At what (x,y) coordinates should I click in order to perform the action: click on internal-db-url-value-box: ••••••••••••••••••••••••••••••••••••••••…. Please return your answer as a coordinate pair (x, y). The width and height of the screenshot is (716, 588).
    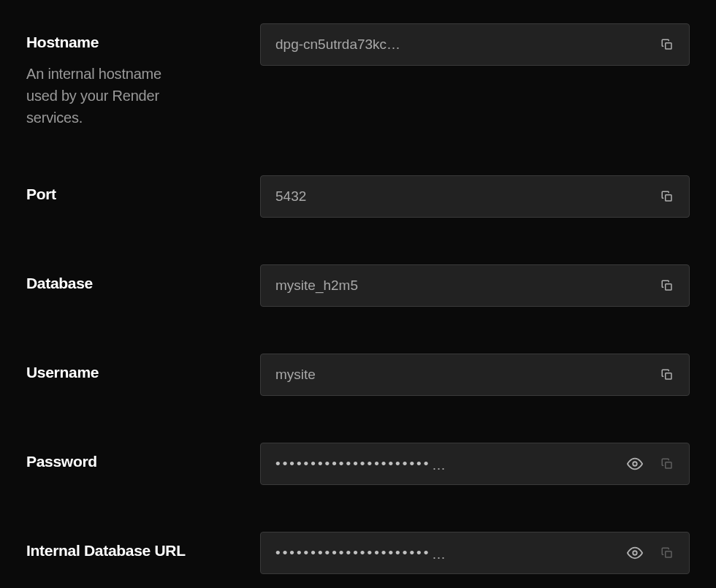
    Looking at the image, I should click on (475, 553).